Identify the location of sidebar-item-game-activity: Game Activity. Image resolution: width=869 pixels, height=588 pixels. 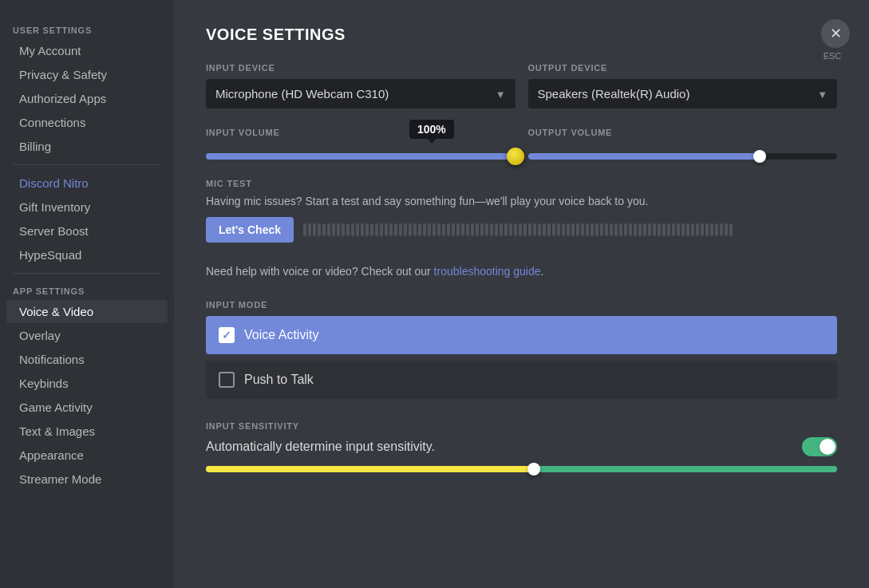
(87, 407).